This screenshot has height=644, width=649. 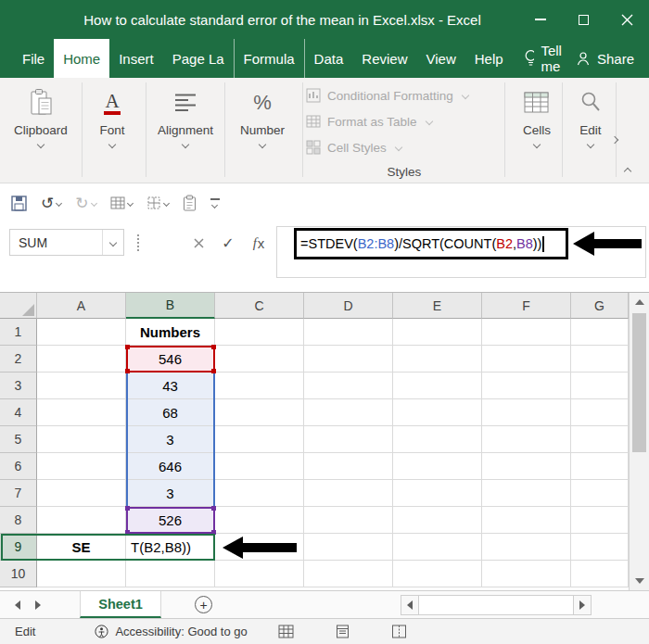 I want to click on format-as-table-button: Format as Table, so click(x=404, y=121).